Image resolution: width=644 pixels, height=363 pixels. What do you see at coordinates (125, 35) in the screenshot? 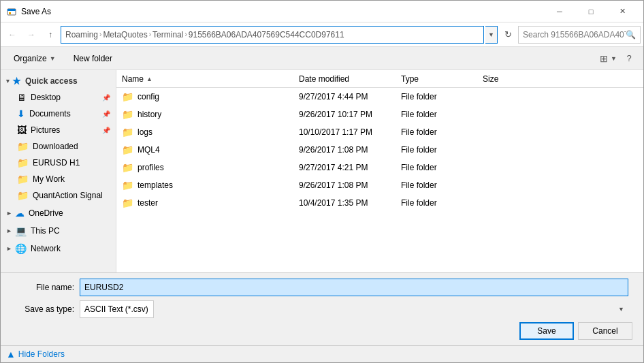
I see `crumb-metaquotes: MetaQuotes` at bounding box center [125, 35].